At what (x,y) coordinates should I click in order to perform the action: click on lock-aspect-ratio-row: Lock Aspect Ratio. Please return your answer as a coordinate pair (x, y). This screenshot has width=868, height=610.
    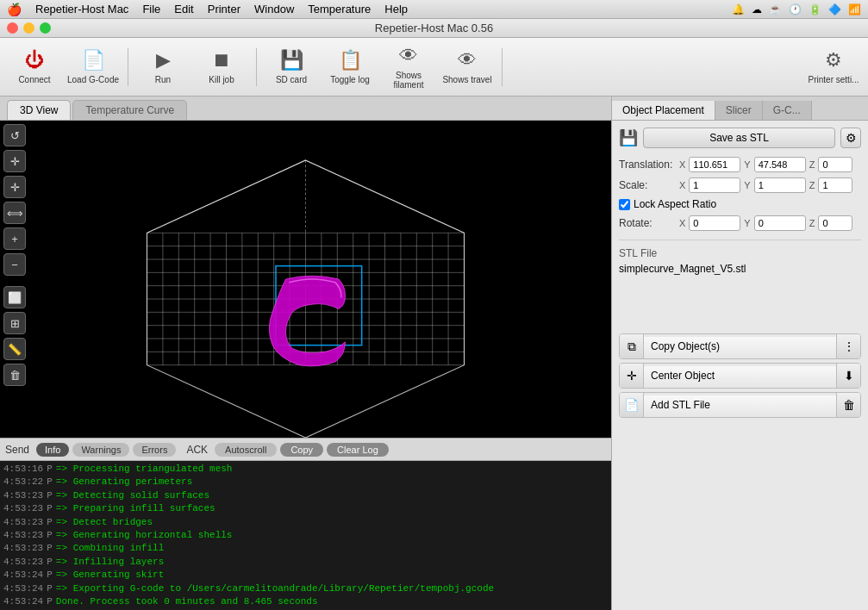
    Looking at the image, I should click on (740, 204).